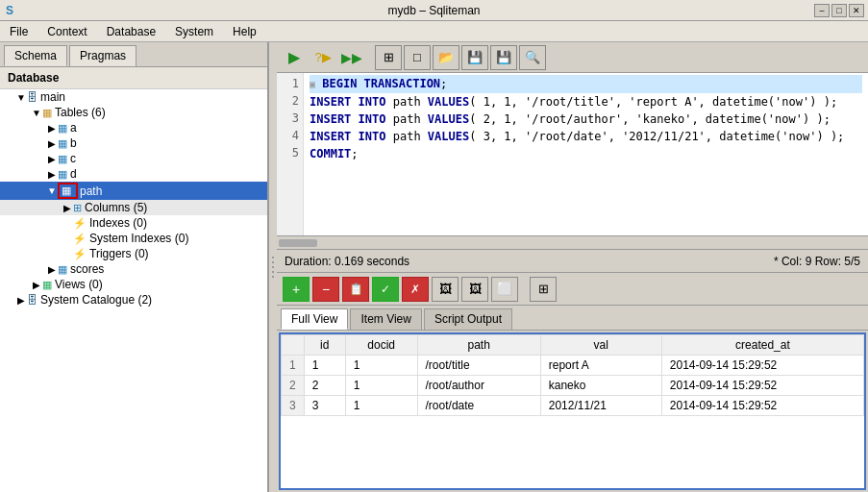 The width and height of the screenshot is (868, 492). Describe the element at coordinates (475, 58) in the screenshot. I see `save-db-button: 💾` at that location.